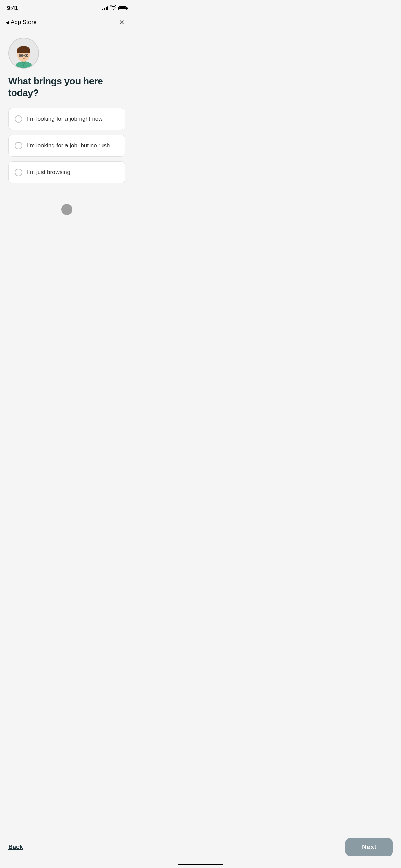 The height and width of the screenshot is (868, 401). Describe the element at coordinates (67, 53) in the screenshot. I see `avatar-container` at that location.